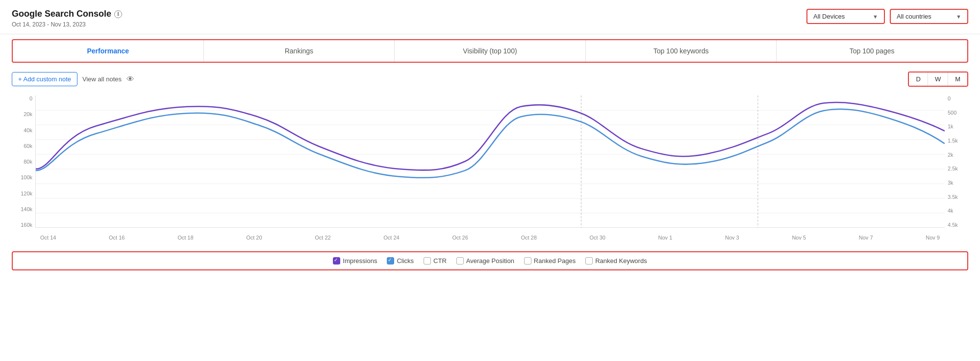 The height and width of the screenshot is (361, 980). Describe the element at coordinates (666, 238) in the screenshot. I see `x-label: Nov 1` at that location.